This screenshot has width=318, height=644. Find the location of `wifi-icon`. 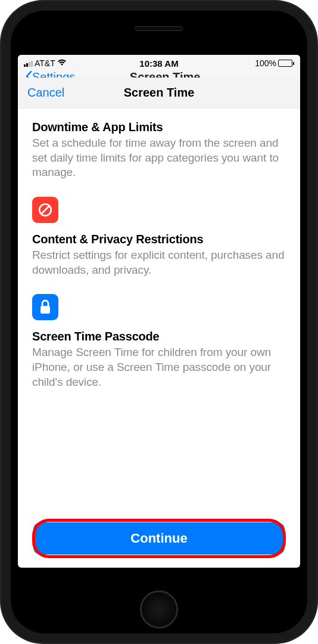

wifi-icon is located at coordinates (62, 63).